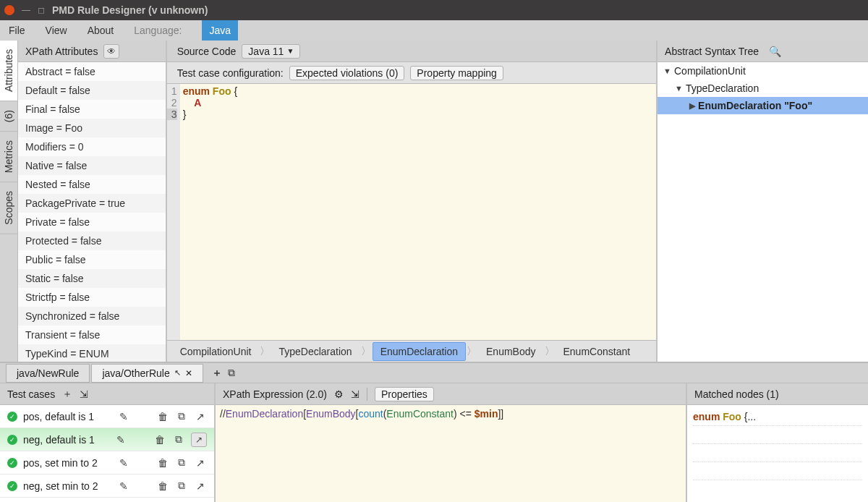 The width and height of the screenshot is (868, 502). What do you see at coordinates (404, 394) in the screenshot?
I see `properties-button: Properties` at bounding box center [404, 394].